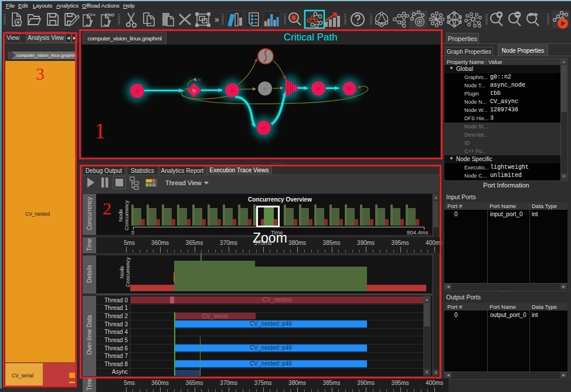 This screenshot has height=392, width=571. I want to click on svg-text: N, so click(195, 91).